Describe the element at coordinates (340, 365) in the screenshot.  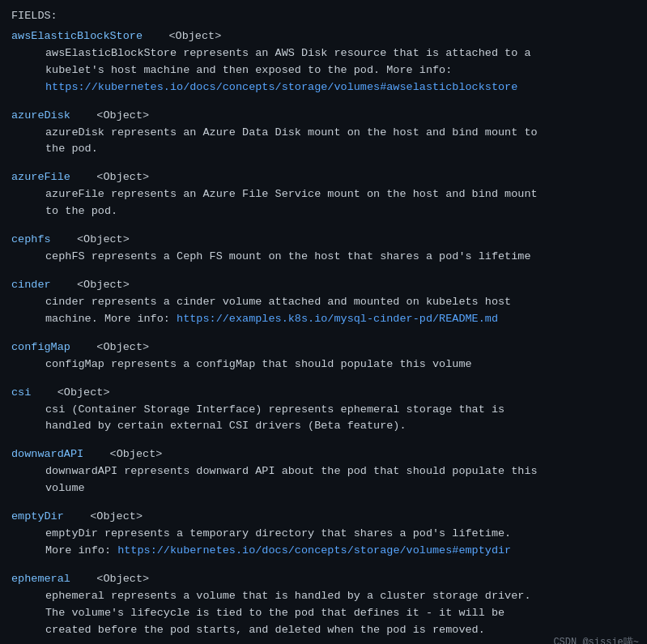
I see `field-description-line: configMap represents a configMap that sh…` at that location.